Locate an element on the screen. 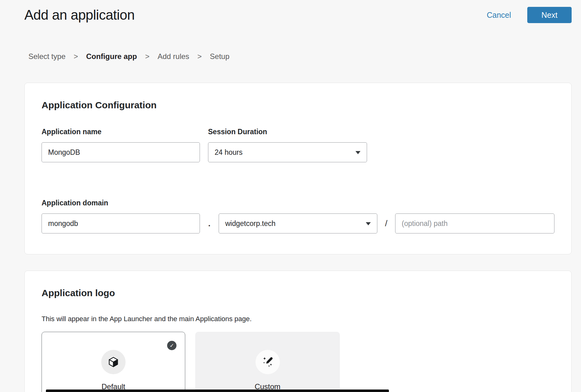  wizard-steps: Select type > Configure app > Add rules … is located at coordinates (290, 56).